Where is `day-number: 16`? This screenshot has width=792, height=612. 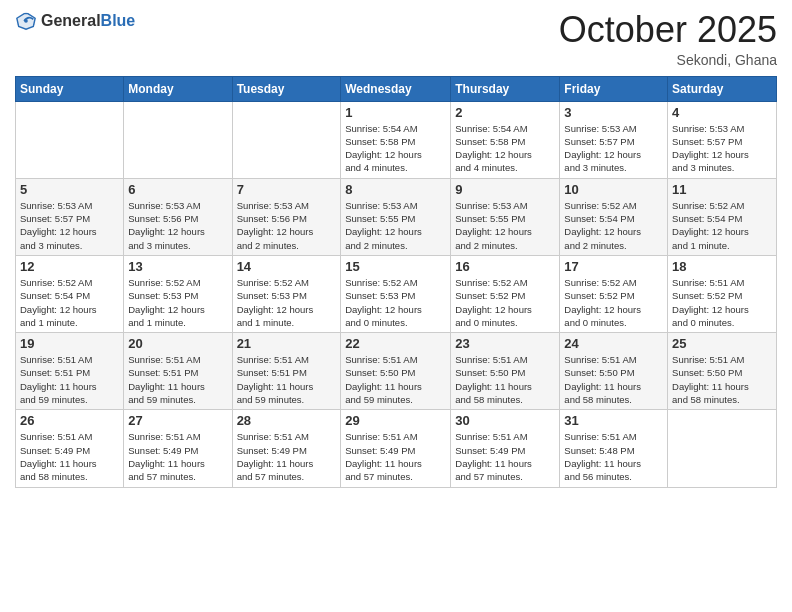 day-number: 16 is located at coordinates (505, 266).